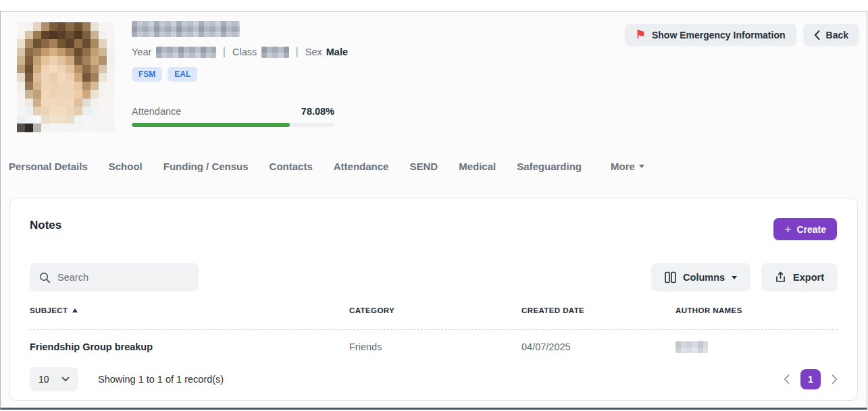 This screenshot has width=868, height=411. Describe the element at coordinates (123, 277) in the screenshot. I see `search-input` at that location.